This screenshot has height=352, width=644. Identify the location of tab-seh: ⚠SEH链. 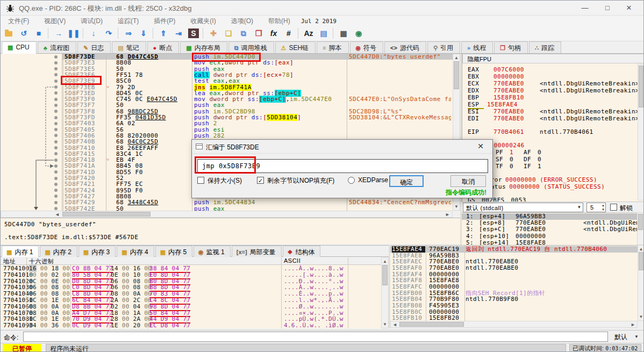
(296, 47).